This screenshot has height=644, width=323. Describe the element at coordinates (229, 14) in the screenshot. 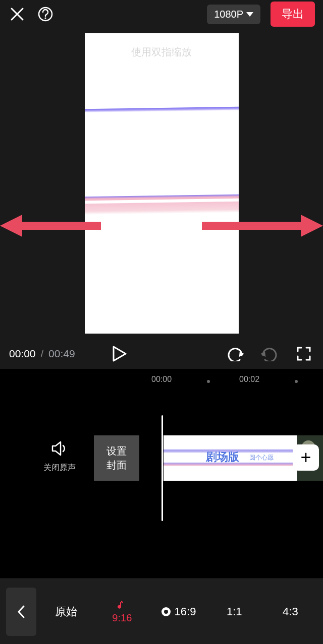

I see `resolution-label: 1080P` at that location.